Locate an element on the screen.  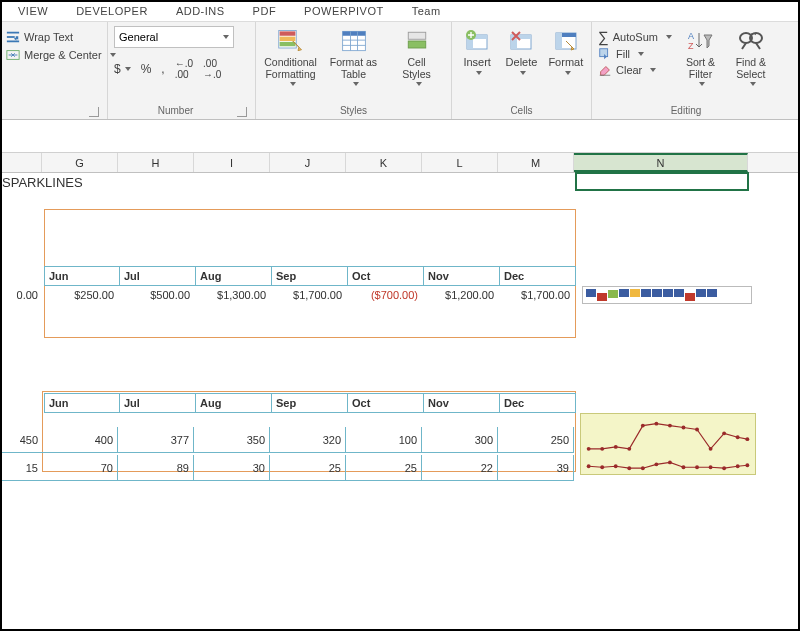
tab-team: Team is located at coordinates (426, 11).